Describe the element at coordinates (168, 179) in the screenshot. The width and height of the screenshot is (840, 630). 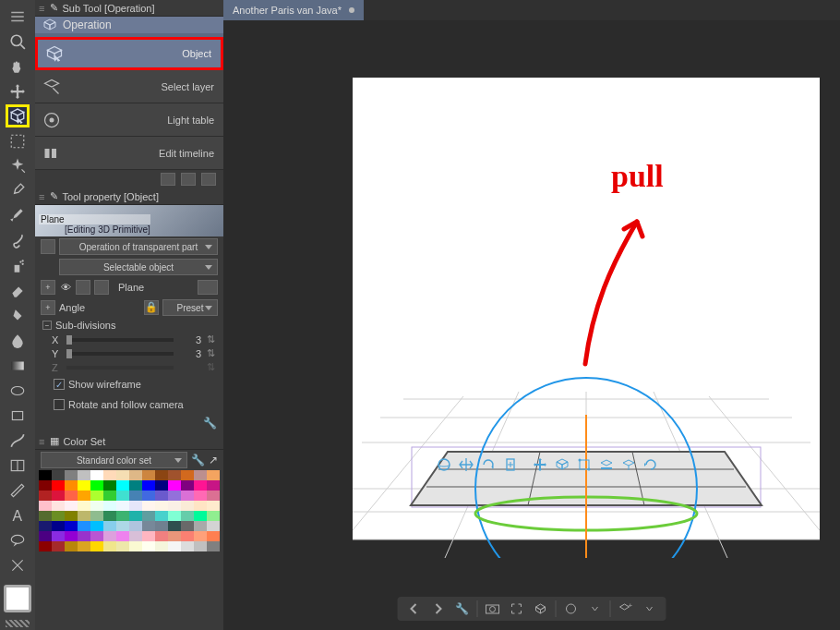
I see `duplicate-subtool-button` at that location.